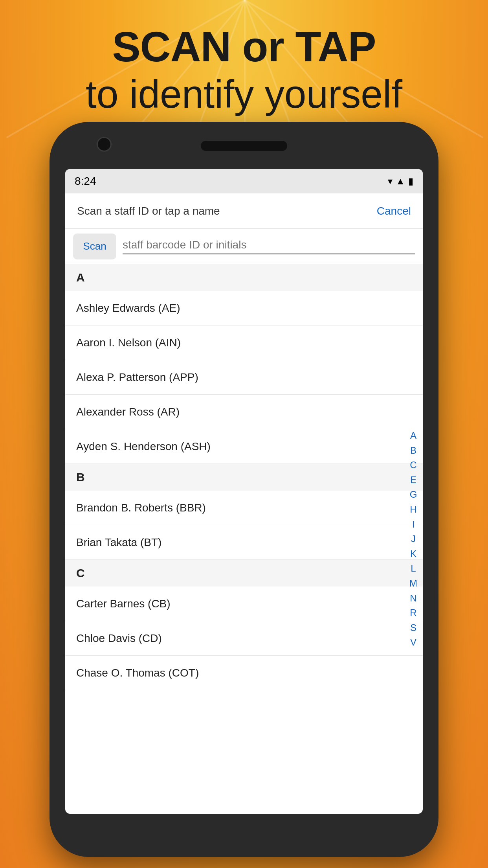 The image size is (488, 868). I want to click on alpha-k: K, so click(413, 554).